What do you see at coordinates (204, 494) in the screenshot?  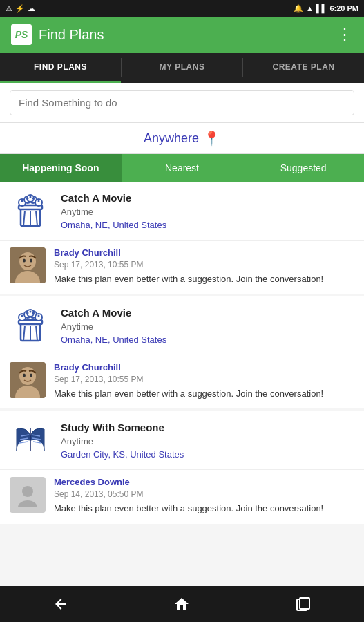 I see `comment-date: Sep 14, 2013, 05:50 PM` at bounding box center [204, 494].